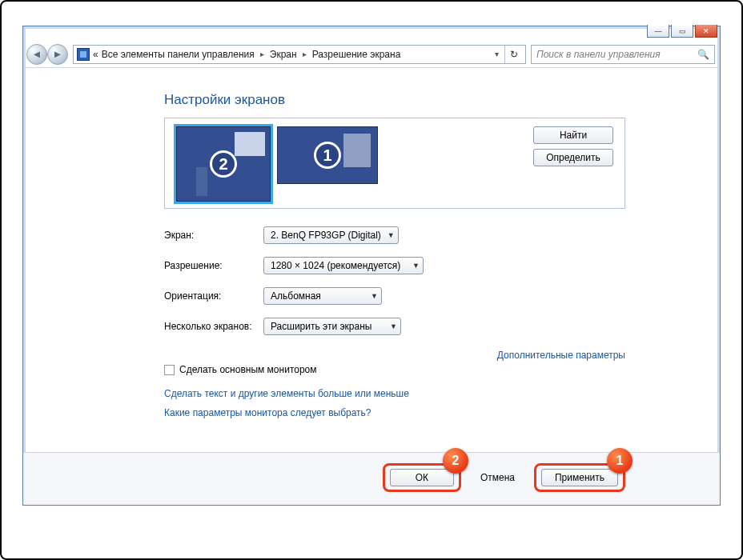  I want to click on ok-highlight: 2 ОК, so click(422, 478).